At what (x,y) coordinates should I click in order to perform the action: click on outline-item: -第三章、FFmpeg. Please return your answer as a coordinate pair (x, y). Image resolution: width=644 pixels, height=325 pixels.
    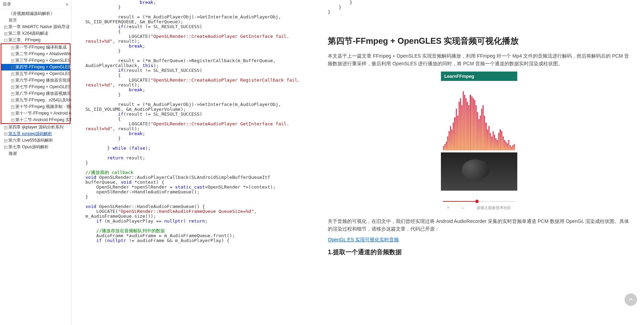
    Looking at the image, I should click on (35, 40).